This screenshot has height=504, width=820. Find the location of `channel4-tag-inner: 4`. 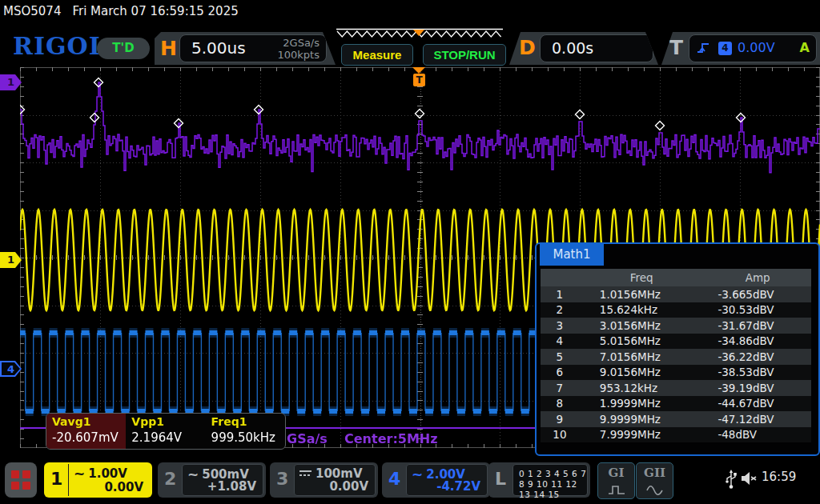

channel4-tag-inner: 4 is located at coordinates (11, 369).